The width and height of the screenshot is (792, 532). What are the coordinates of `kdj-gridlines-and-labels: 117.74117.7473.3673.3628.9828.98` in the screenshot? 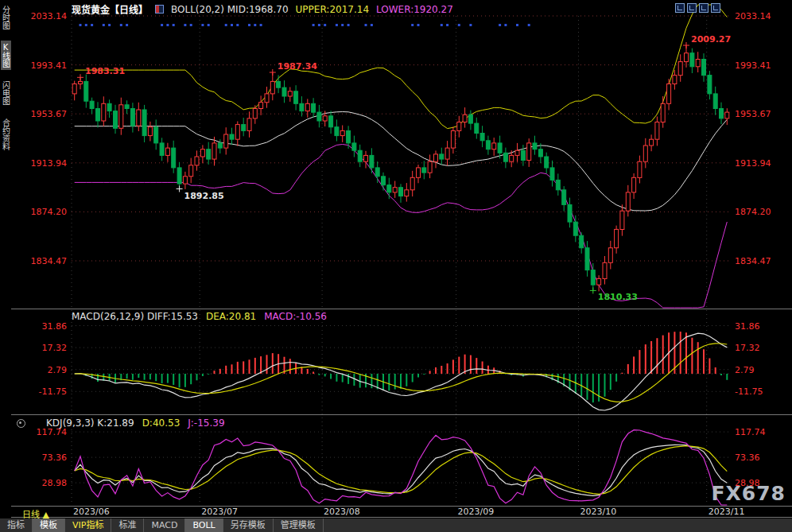 It's located at (401, 458).